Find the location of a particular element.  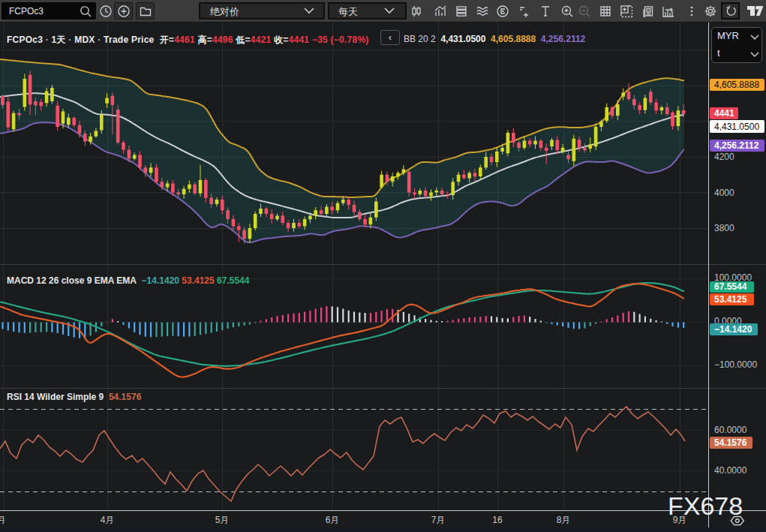

svg-text: 9月 is located at coordinates (680, 520).